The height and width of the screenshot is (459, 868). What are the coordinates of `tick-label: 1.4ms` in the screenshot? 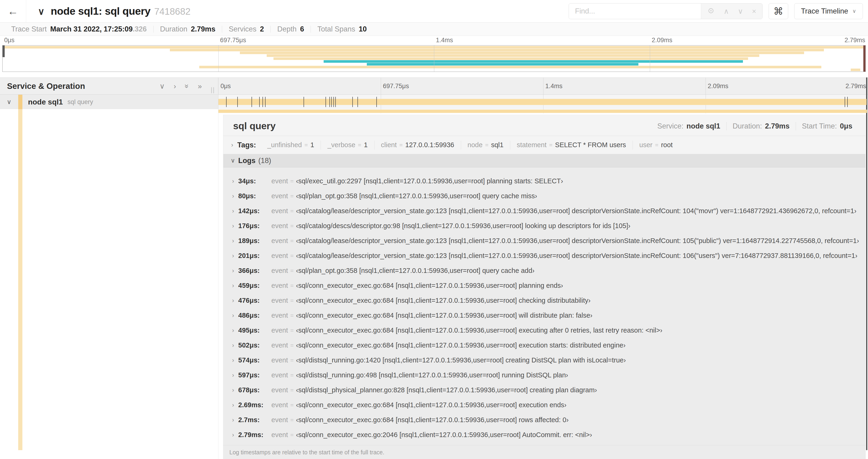 It's located at (443, 40).